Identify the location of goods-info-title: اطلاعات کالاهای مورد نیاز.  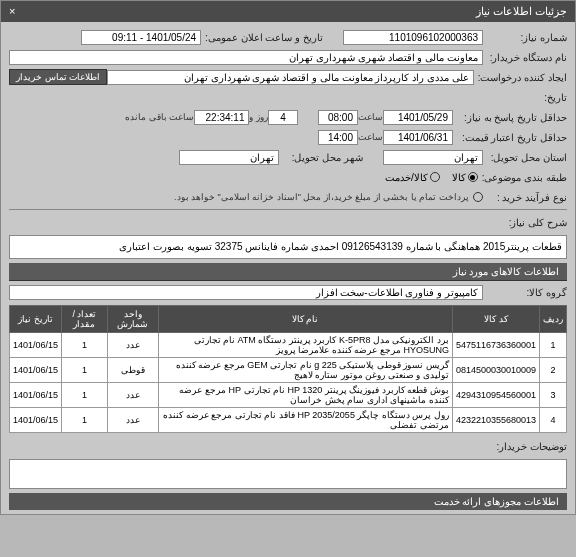
(288, 272).